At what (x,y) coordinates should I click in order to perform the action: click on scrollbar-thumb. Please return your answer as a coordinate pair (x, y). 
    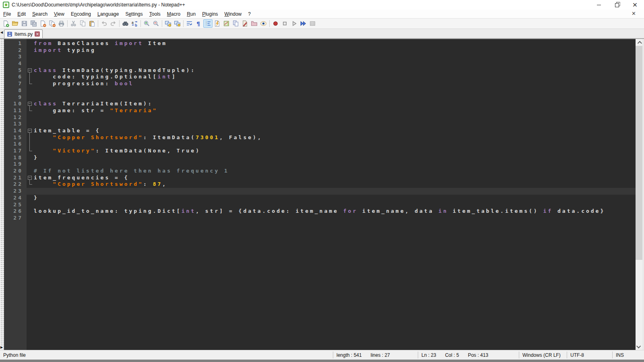
    Looking at the image, I should click on (639, 153).